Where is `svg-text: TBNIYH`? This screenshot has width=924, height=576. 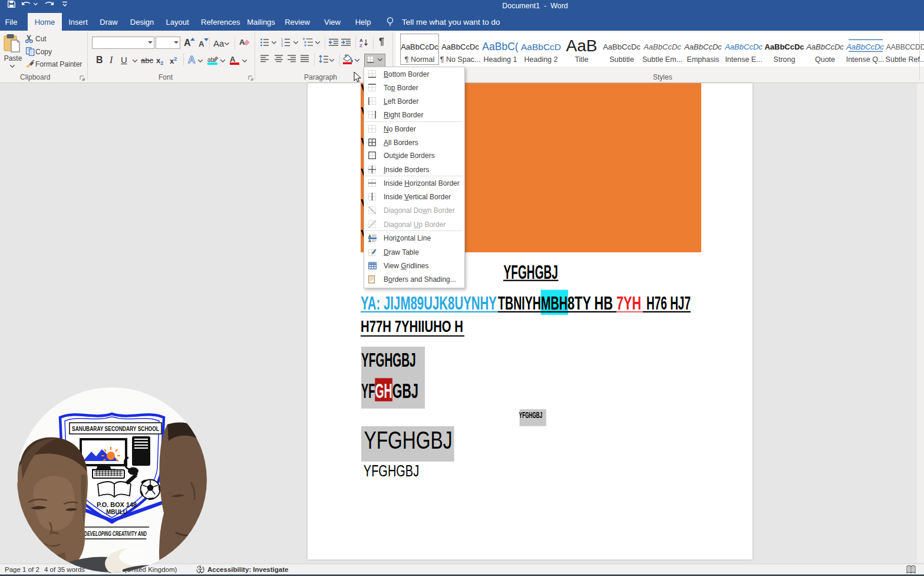 svg-text: TBNIYH is located at coordinates (520, 303).